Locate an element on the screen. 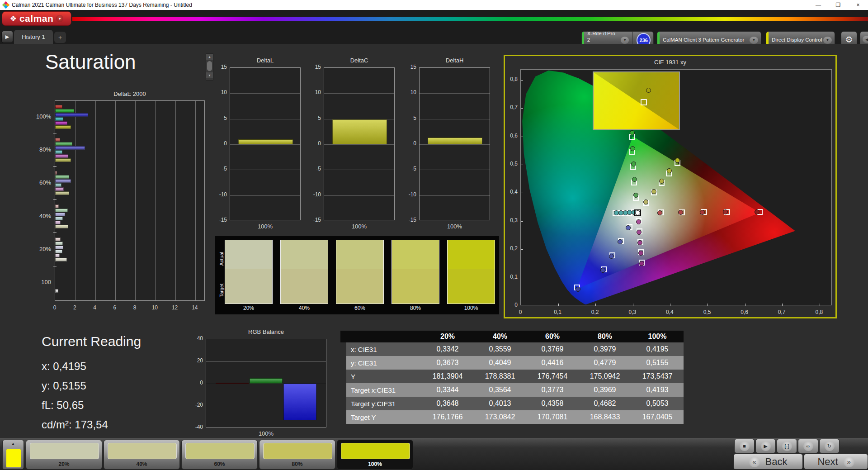 The height and width of the screenshot is (470, 868). x-tick-label: 0,6 is located at coordinates (745, 312).